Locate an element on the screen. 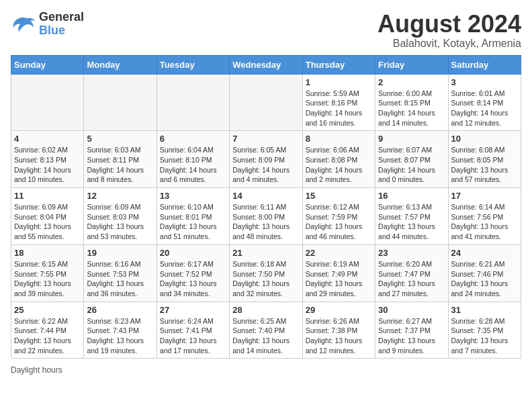 This screenshot has width=532, height=411. calendar-cell: 31Sunrise: 6:28 AM Sunset: 7:35 PM Dayli… is located at coordinates (484, 330).